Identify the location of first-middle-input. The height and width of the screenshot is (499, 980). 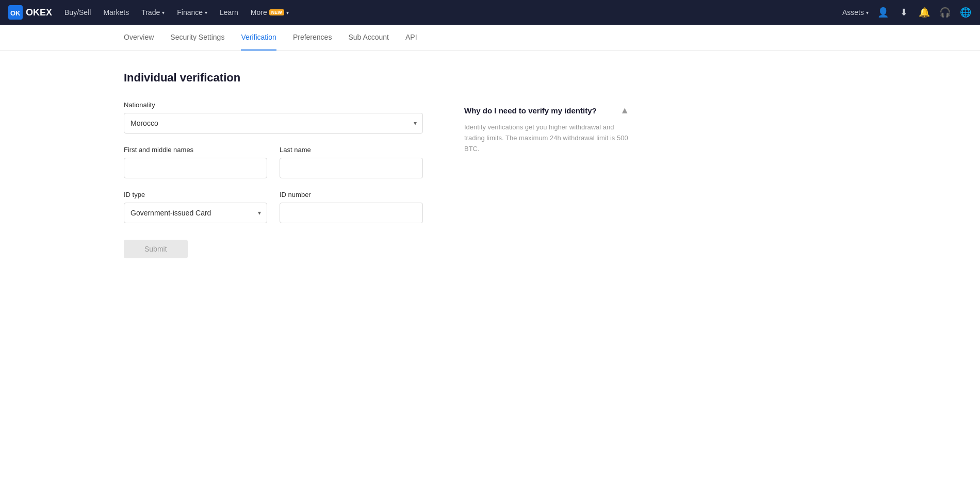
(195, 168).